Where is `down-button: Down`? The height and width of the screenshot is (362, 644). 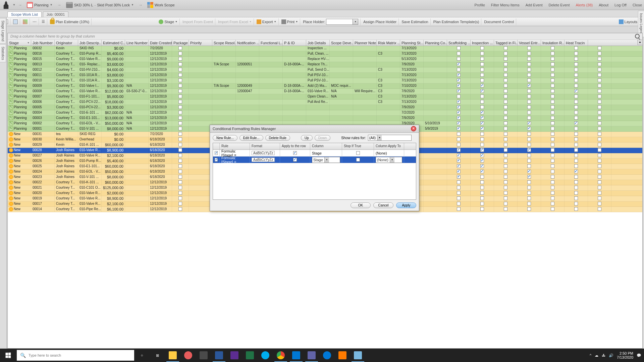 down-button: Down is located at coordinates (323, 138).